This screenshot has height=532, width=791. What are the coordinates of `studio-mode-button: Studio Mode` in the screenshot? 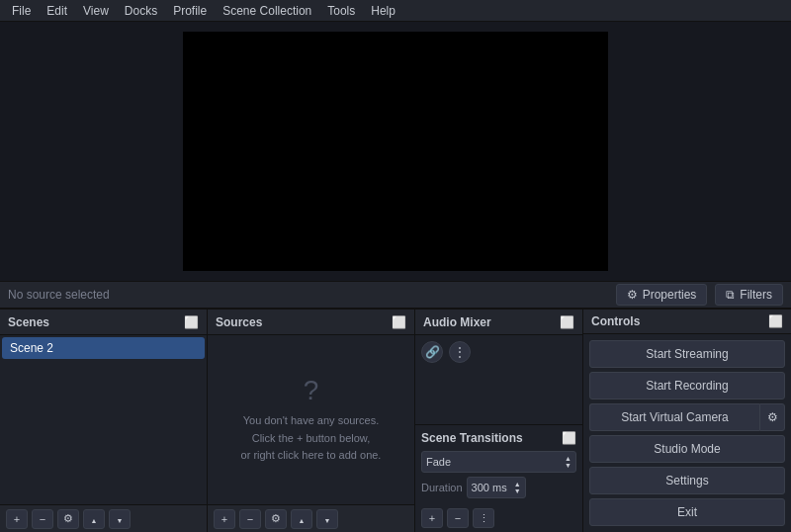 It's located at (687, 449).